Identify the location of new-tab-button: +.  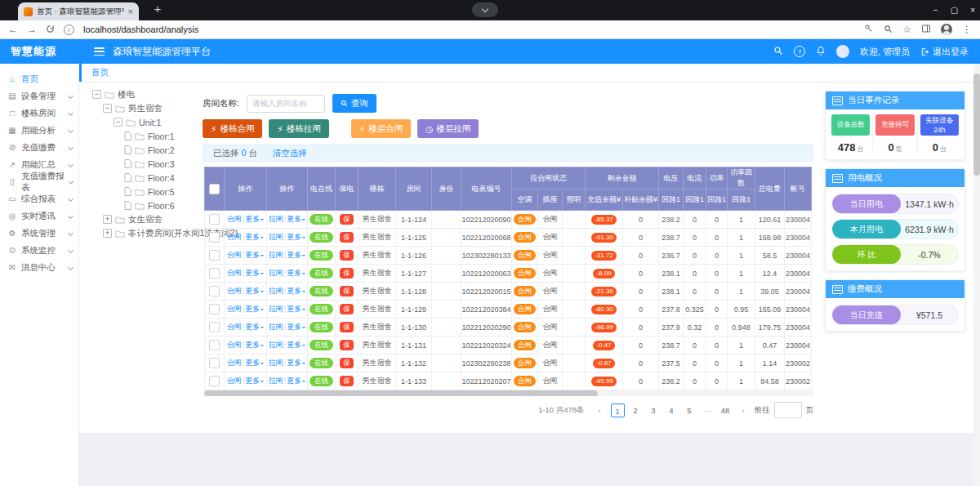
(158, 9).